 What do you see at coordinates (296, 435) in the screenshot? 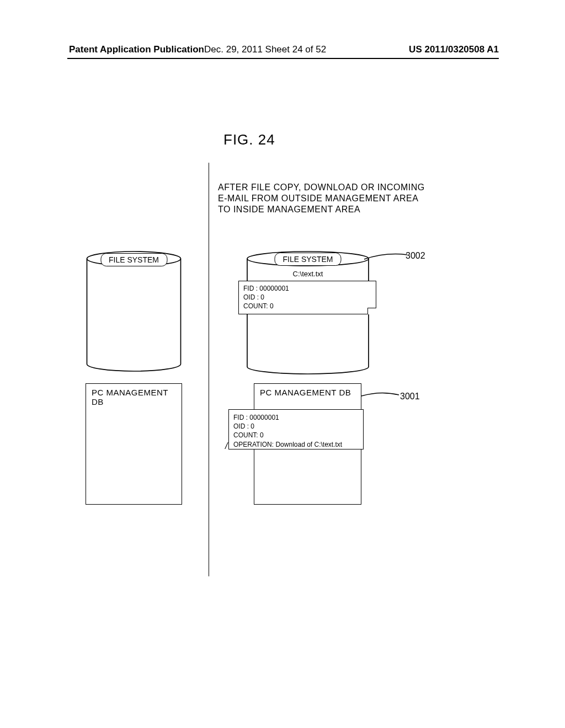
I see `record-count: COUNT: 0` at bounding box center [296, 435].